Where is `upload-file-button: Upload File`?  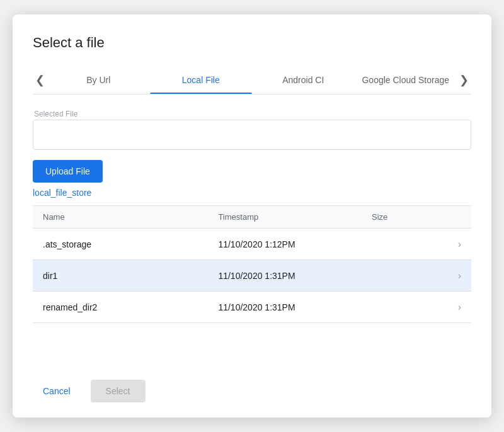 upload-file-button: Upload File is located at coordinates (68, 171).